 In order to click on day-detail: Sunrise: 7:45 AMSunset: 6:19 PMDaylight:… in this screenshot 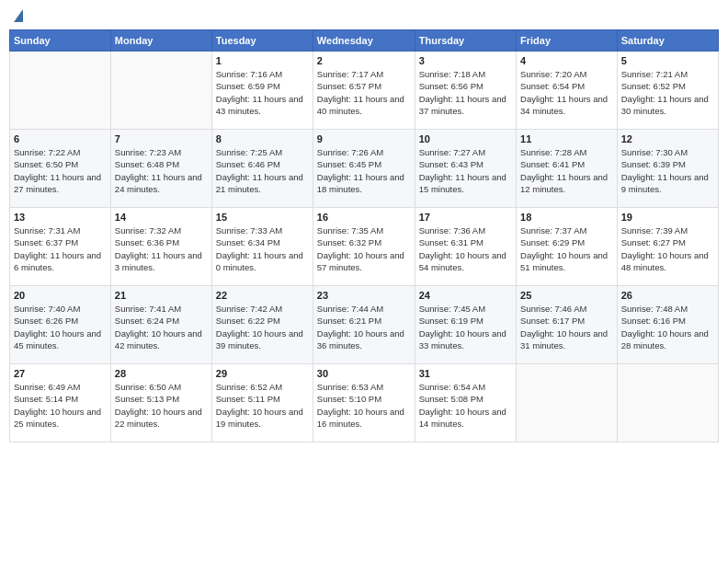, I will do `click(465, 327)`.